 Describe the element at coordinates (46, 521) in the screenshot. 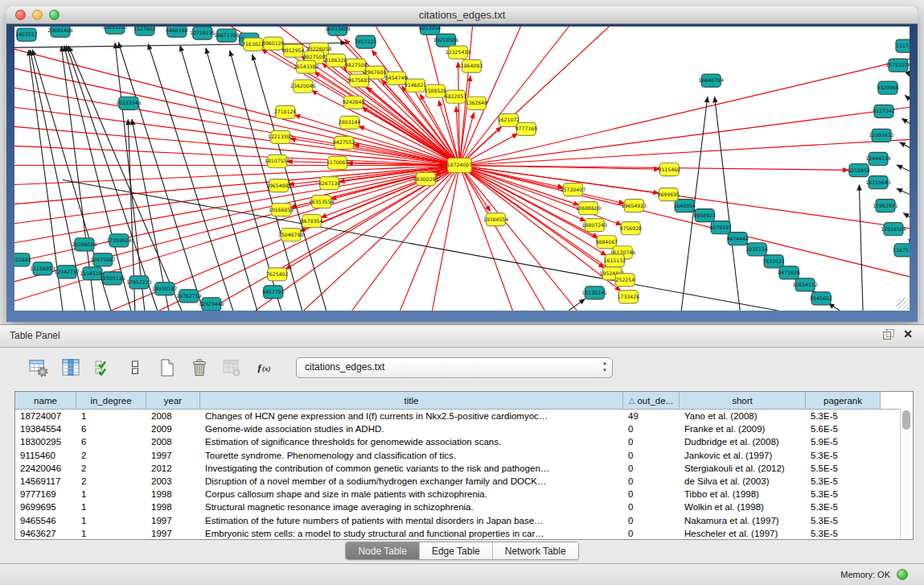

I see `table-cell: 9465546` at that location.